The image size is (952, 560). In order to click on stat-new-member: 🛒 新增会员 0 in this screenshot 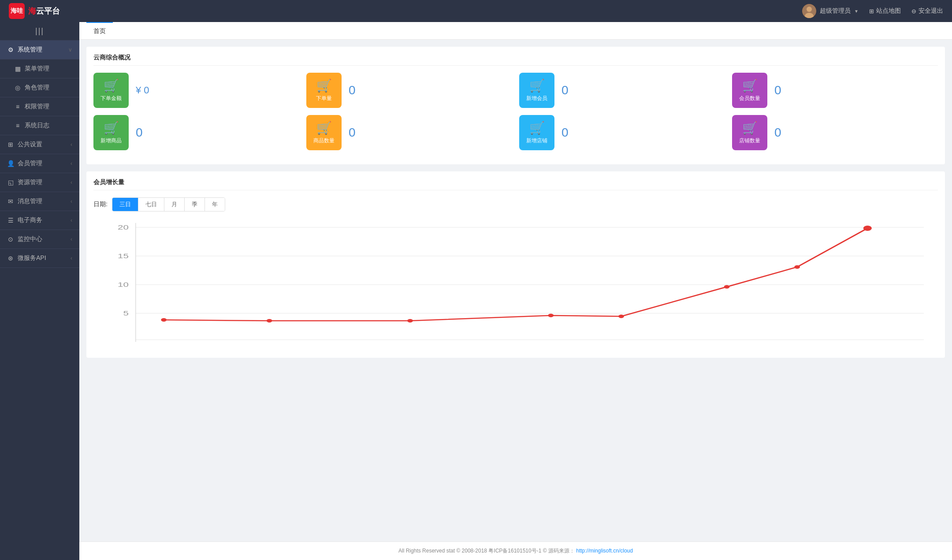, I will do `click(622, 90)`.